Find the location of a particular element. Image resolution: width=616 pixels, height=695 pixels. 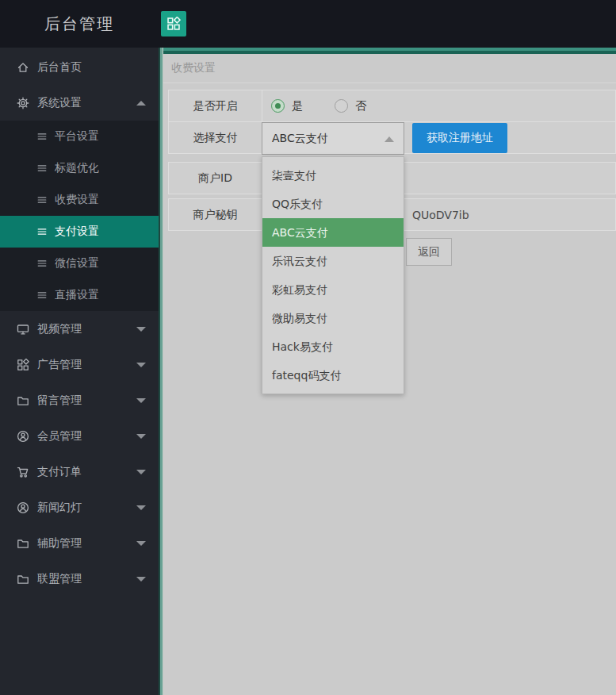

sidebar-item-label: 留言管理 is located at coordinates (59, 401).